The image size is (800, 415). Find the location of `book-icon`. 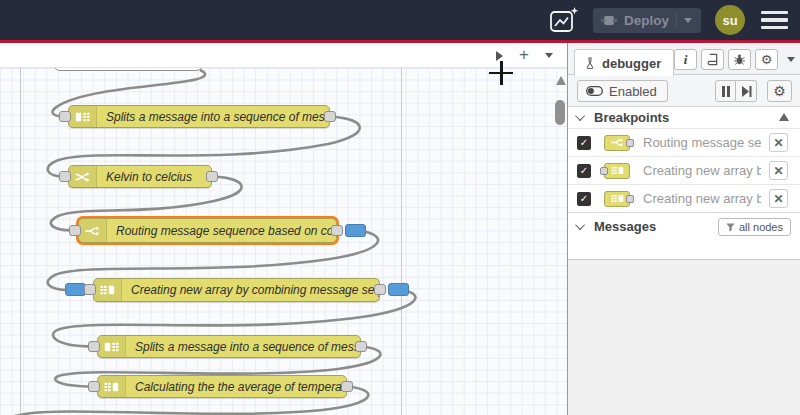

book-icon is located at coordinates (712, 60).